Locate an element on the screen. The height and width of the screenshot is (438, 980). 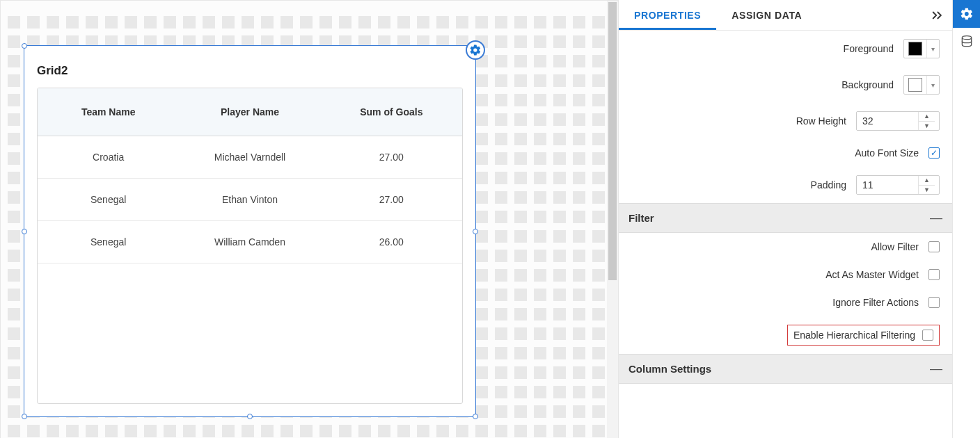
widget-title: Grid2 is located at coordinates (52, 71).